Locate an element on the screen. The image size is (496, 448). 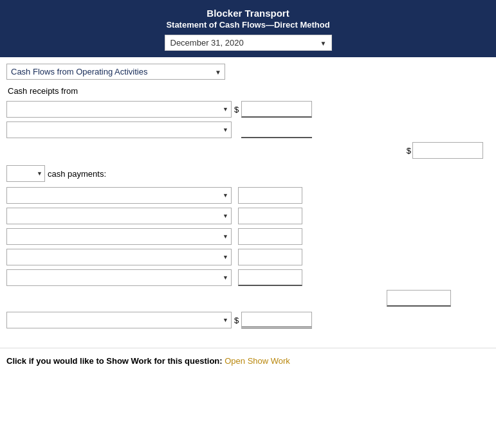
payment-dropdown-2-wrapper is located at coordinates (119, 216).